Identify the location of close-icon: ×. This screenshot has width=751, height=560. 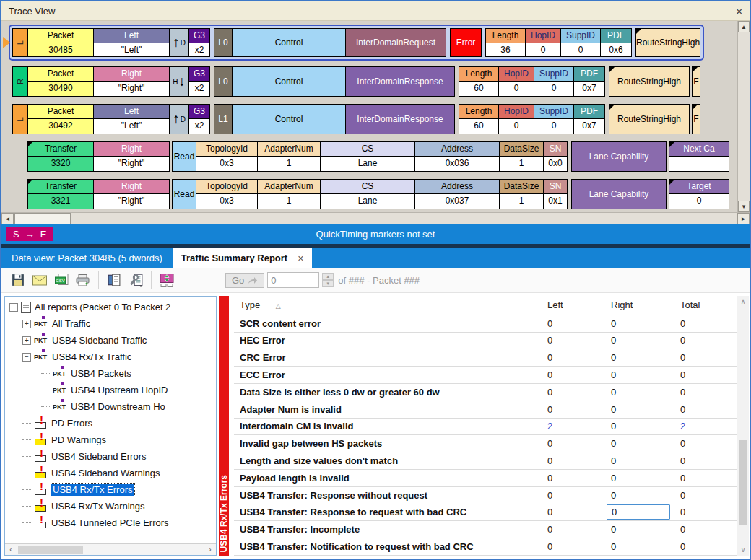
(739, 12).